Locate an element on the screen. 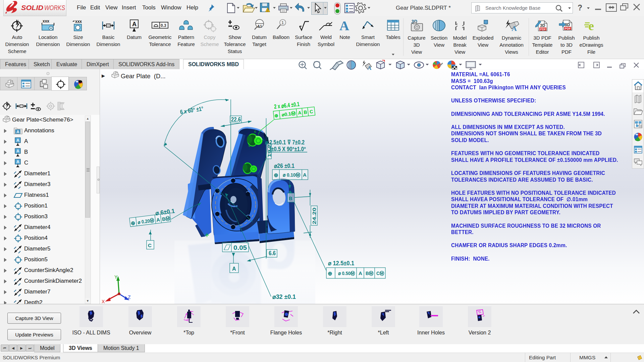 This screenshot has width=644, height=362. svg-text: 1 is located at coordinates (282, 23).